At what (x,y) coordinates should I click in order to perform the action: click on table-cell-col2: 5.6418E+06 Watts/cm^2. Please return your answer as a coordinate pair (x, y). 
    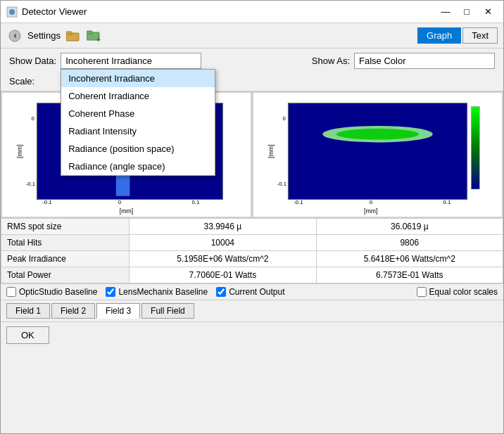
    Looking at the image, I should click on (410, 259).